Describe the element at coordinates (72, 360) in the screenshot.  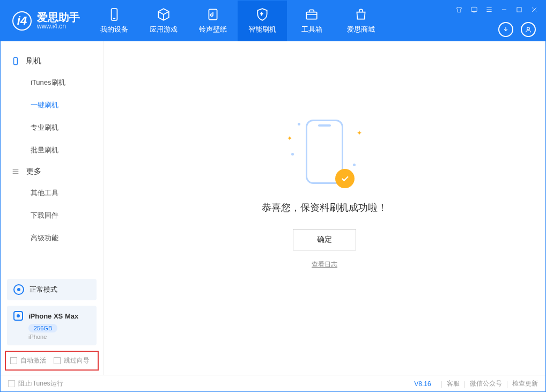
I see `skip-guide-checkbox: 跳过向导` at that location.